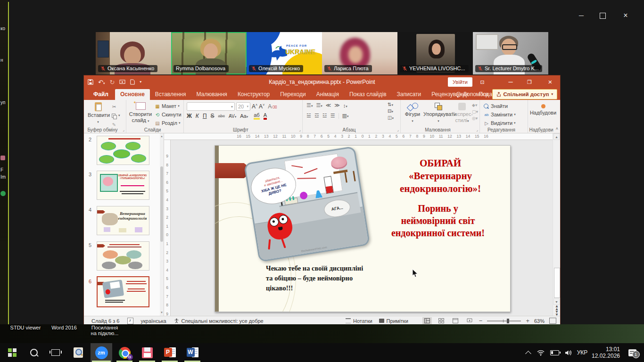 This screenshot has width=644, height=362. Describe the element at coordinates (557, 283) in the screenshot. I see `scrollbar-thumb` at that location.